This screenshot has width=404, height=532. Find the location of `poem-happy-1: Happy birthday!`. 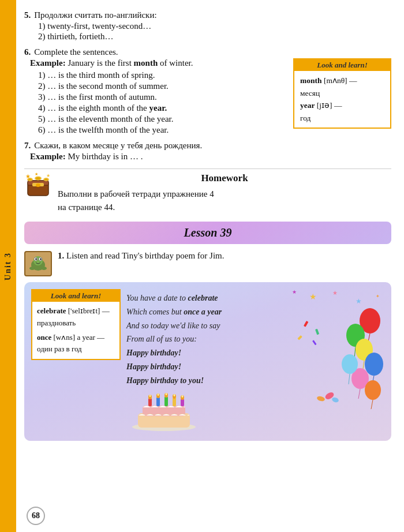

poem-happy-1: Happy birthday! is located at coordinates (154, 353).